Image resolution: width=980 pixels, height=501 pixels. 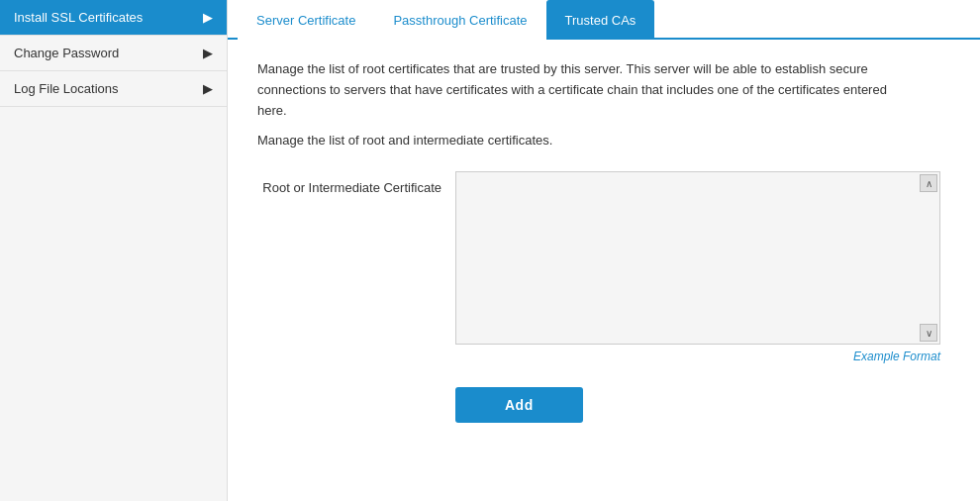 I want to click on tab-trusted-cas: Trusted CAs, so click(x=601, y=20).